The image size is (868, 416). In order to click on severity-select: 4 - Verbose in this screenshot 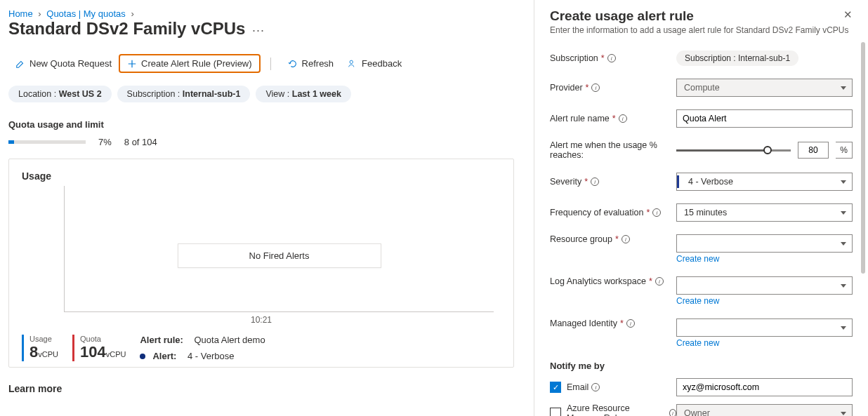, I will do `click(764, 182)`.